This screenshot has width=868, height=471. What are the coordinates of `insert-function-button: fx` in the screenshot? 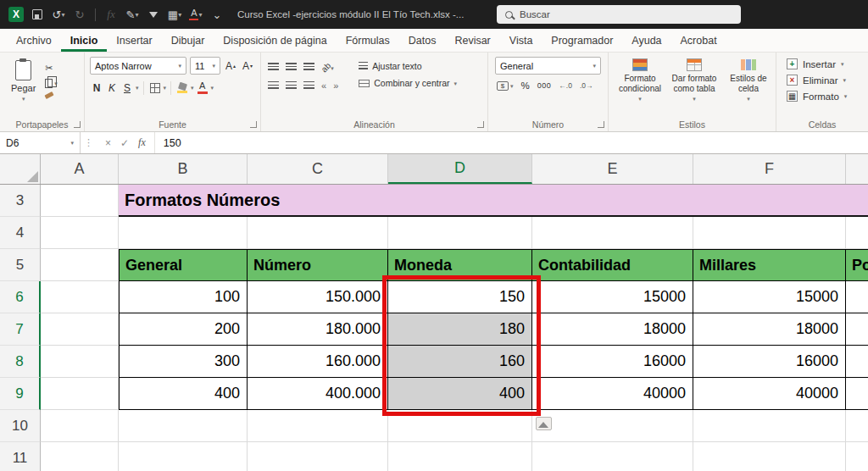 It's located at (111, 14).